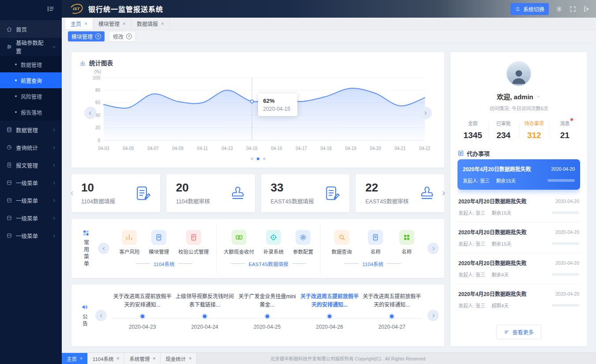 This screenshot has height=364, width=596. What do you see at coordinates (106, 358) in the screenshot?
I see `bottom-tab-1104: 1104系统×` at bounding box center [106, 358].